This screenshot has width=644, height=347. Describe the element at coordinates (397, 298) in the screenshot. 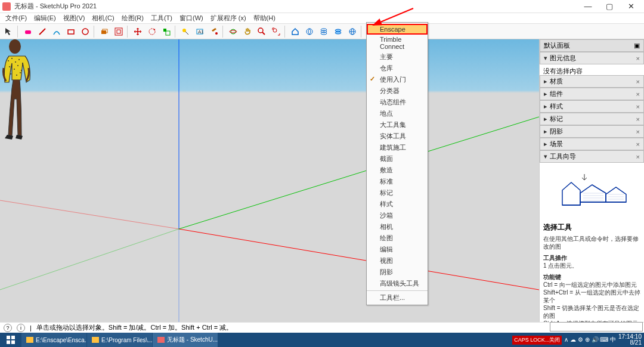

I see `menu-item-toolbars: 工具栏...` at that location.